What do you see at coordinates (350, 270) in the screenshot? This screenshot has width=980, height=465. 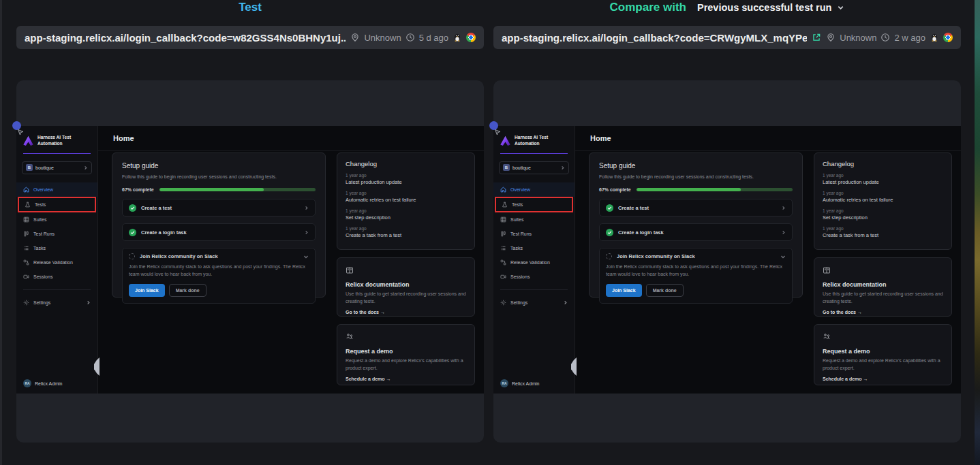 I see `book-icon` at bounding box center [350, 270].